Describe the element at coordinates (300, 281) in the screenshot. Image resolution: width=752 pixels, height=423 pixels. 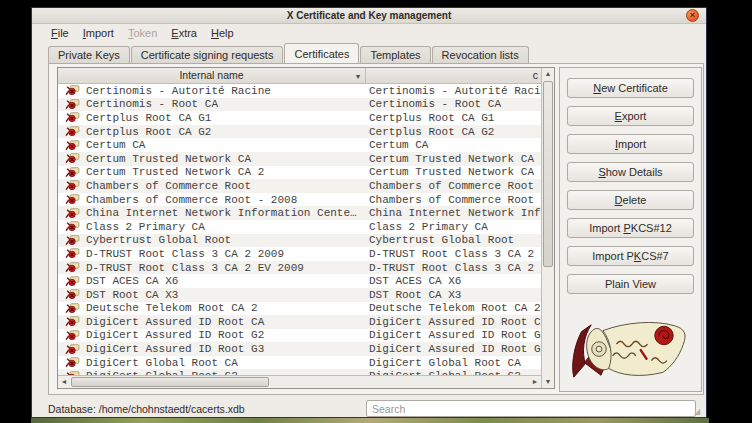
I see `table-row: DST ACES CA X6 DST ACES CA X6` at that location.